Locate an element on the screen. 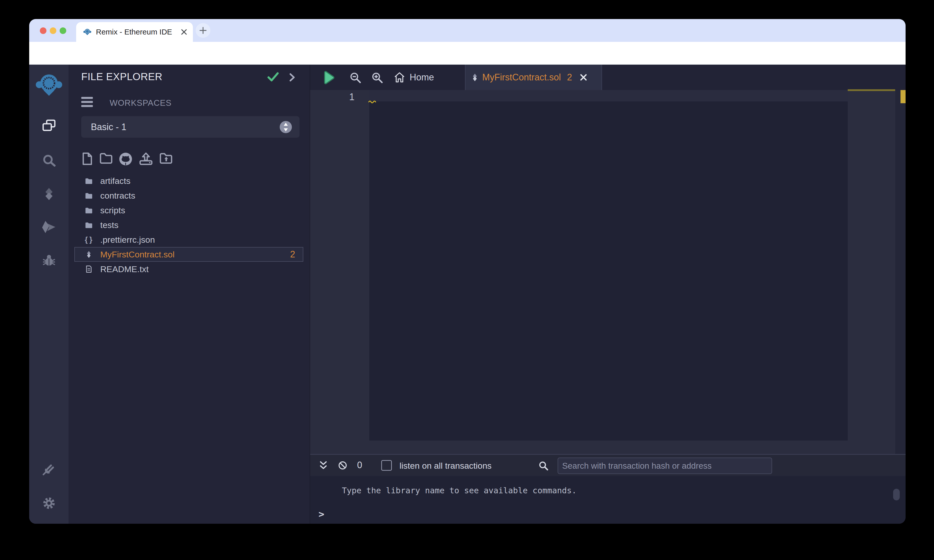  tree-row-prettierrc: { } .prettierrc.json is located at coordinates (189, 240).